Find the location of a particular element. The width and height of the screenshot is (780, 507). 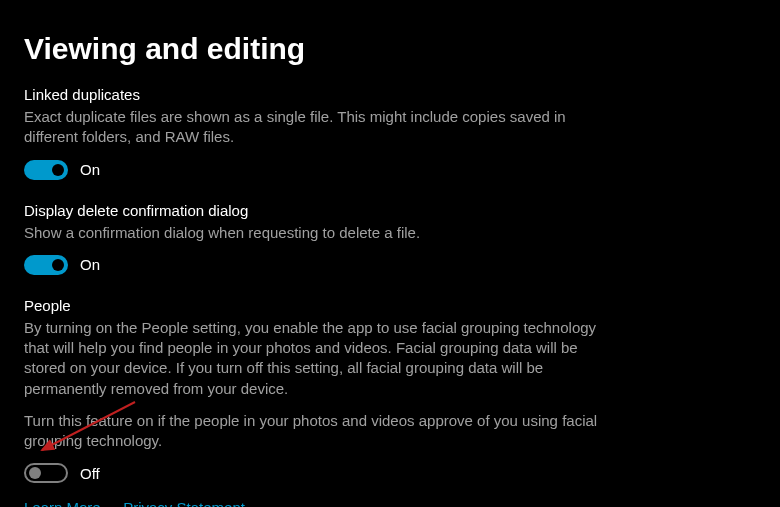

people-state: Off is located at coordinates (90, 474).